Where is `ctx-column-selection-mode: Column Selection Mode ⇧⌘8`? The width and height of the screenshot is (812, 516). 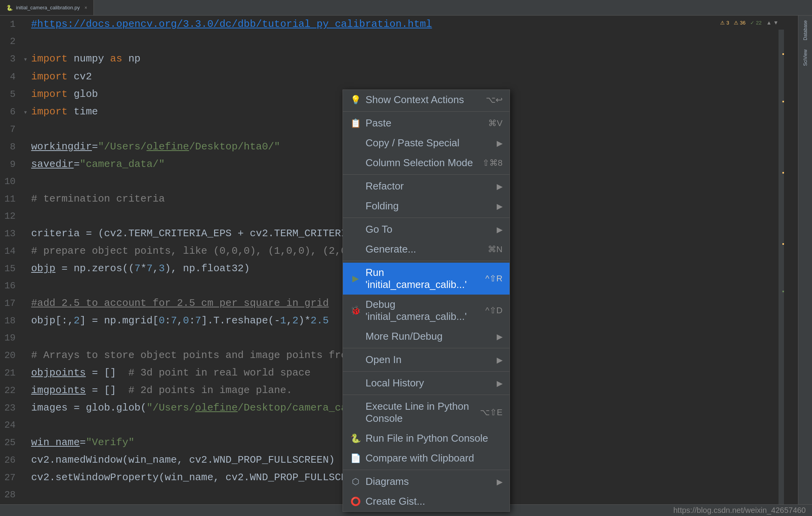
ctx-column-selection-mode: Column Selection Mode ⇧⌘8 is located at coordinates (426, 163).